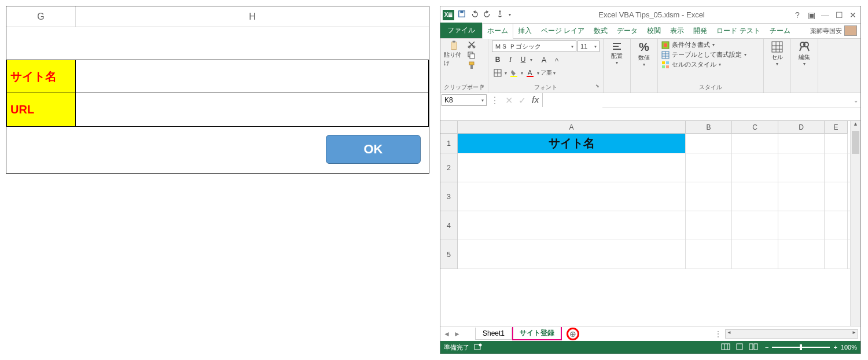 This screenshot has height=360, width=868. What do you see at coordinates (472, 45) in the screenshot?
I see `cut-icon` at bounding box center [472, 45].